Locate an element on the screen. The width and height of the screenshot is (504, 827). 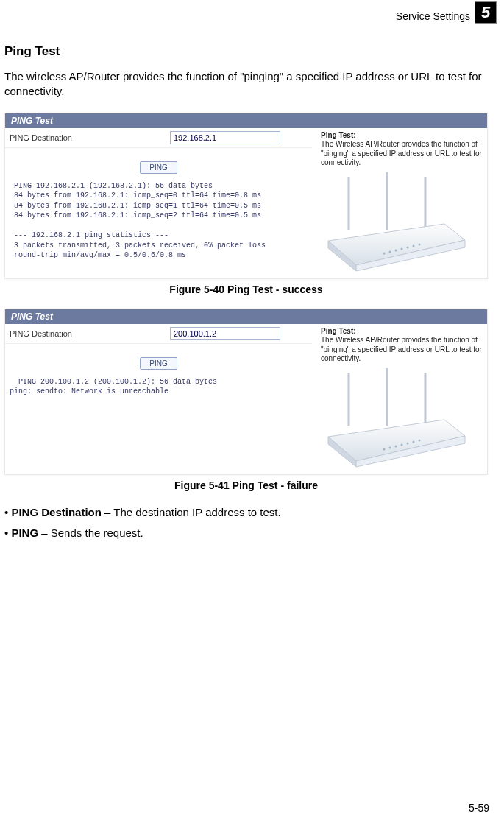
ping-output: PING 192.168.2.1 (192.168.2.1): 56 data … is located at coordinates (159, 224).